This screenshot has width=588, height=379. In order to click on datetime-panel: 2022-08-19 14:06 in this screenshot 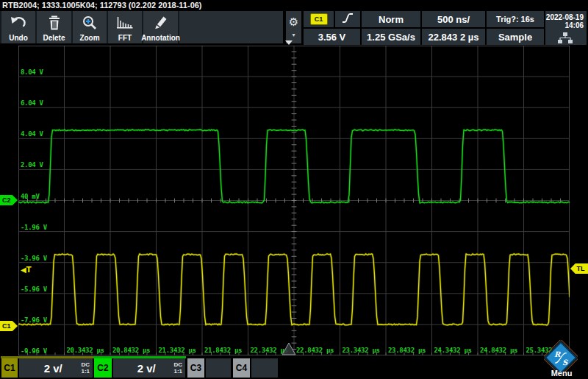, I will do `click(566, 28)`.